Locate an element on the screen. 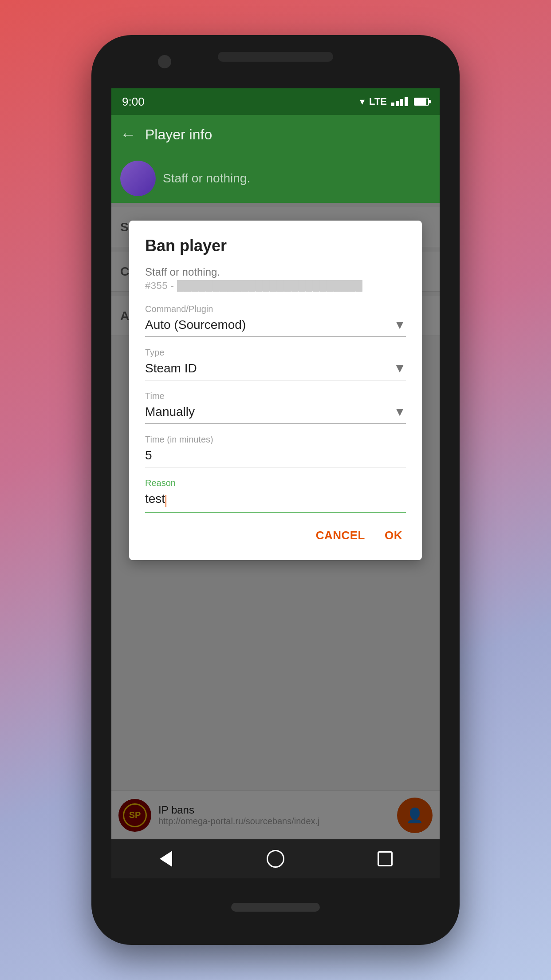 The height and width of the screenshot is (980, 551). time-dropdown-arrow: ▼ is located at coordinates (400, 412).